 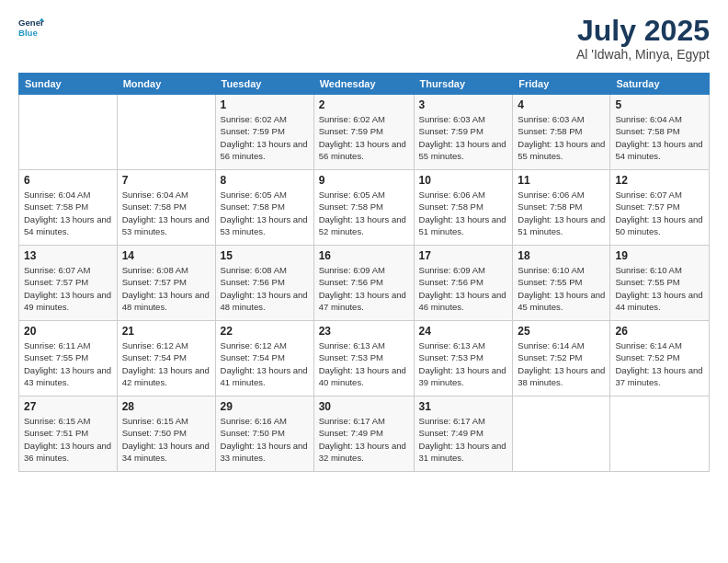 What do you see at coordinates (562, 132) in the screenshot?
I see `cell-0-5: 4Sunrise: 6:03 AMSunset: 7:58 PMDaylight…` at bounding box center [562, 132].